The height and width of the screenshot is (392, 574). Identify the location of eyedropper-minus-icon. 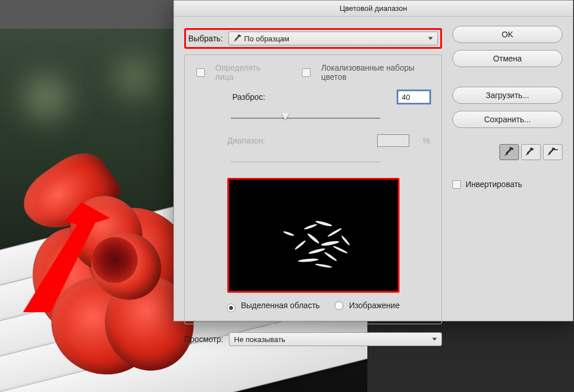
(553, 152).